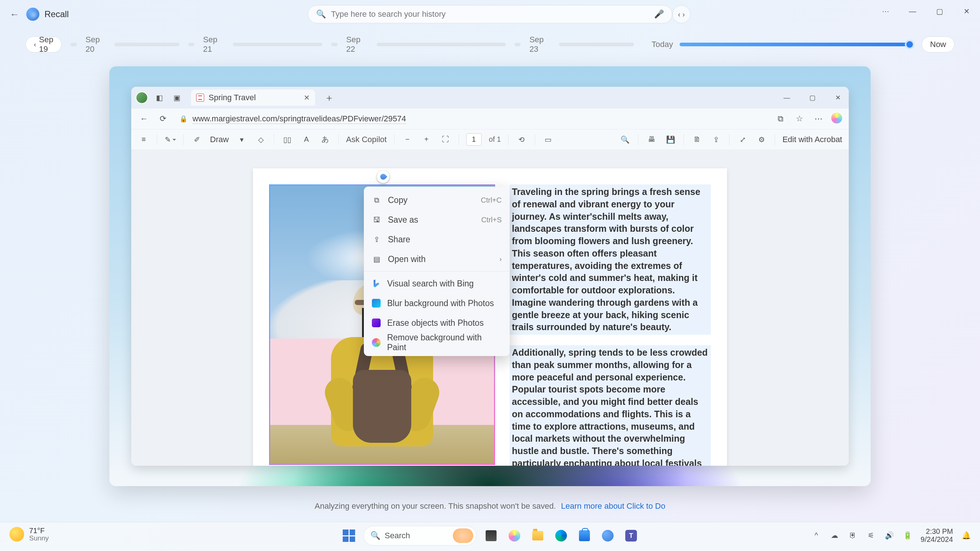  I want to click on browser-close-icon: ✕, so click(838, 98).